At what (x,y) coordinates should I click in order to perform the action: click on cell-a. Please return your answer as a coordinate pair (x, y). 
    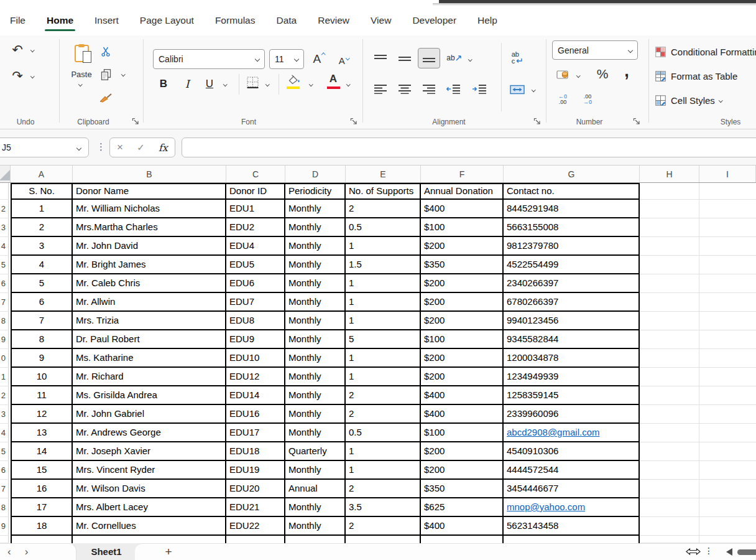
    Looking at the image, I should click on (42, 539).